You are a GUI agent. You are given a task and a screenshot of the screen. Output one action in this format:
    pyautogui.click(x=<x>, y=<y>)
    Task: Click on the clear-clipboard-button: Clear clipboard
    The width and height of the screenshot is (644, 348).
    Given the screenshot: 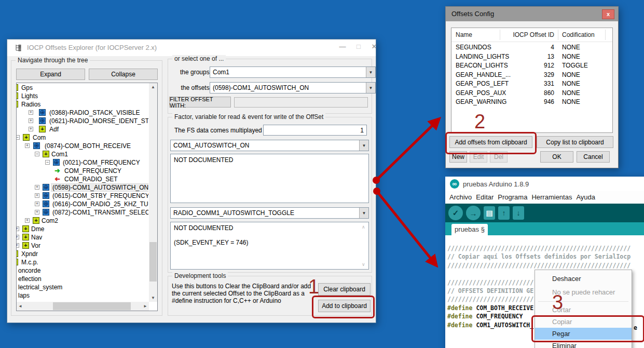 What is the action you would take?
    pyautogui.click(x=345, y=289)
    